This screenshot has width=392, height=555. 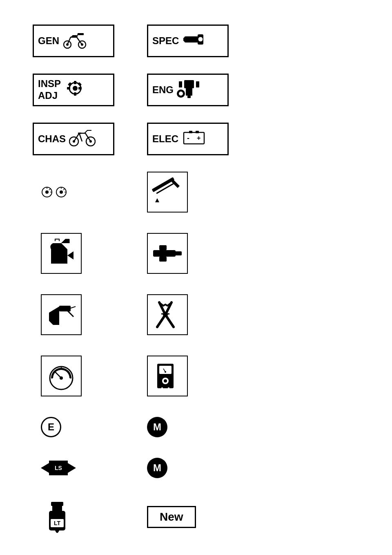 I want to click on multimeter-box, so click(x=204, y=376).